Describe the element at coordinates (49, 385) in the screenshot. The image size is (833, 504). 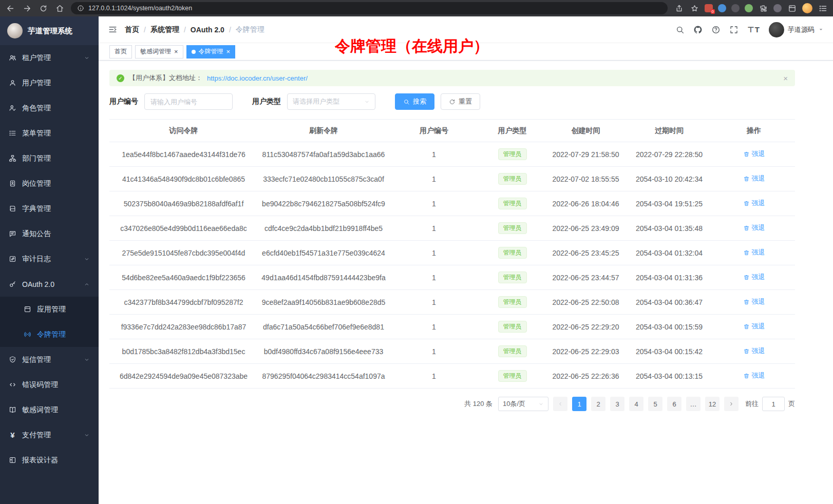
I see `sidebar-item-error-code: 错误码管理` at that location.